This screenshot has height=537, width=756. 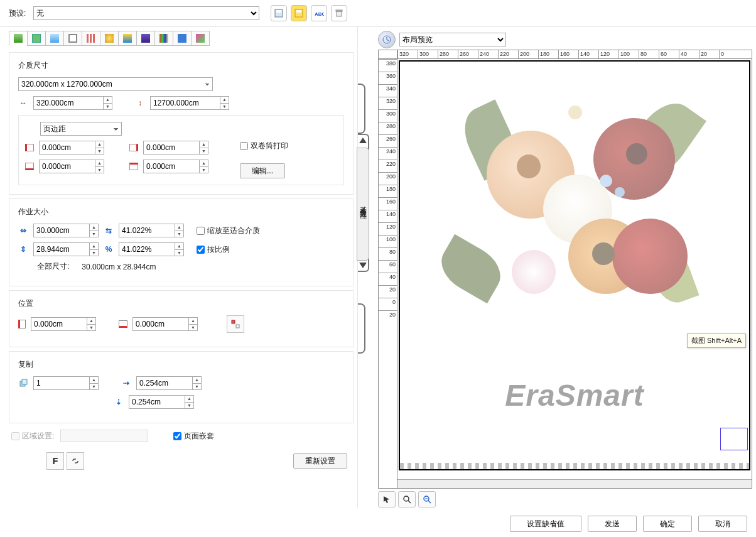 What do you see at coordinates (546, 524) in the screenshot?
I see `set-default-button: 设置缺省值` at bounding box center [546, 524].